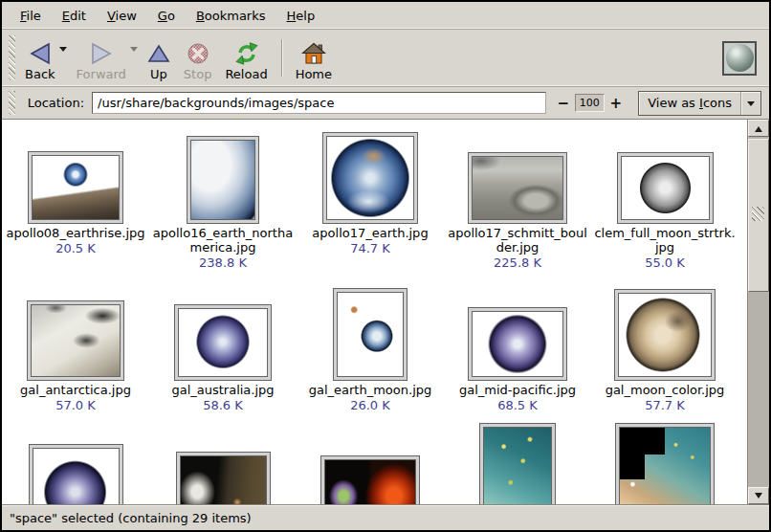 The image size is (771, 532). What do you see at coordinates (562, 103) in the screenshot?
I see `zoom-out-button: −` at bounding box center [562, 103].